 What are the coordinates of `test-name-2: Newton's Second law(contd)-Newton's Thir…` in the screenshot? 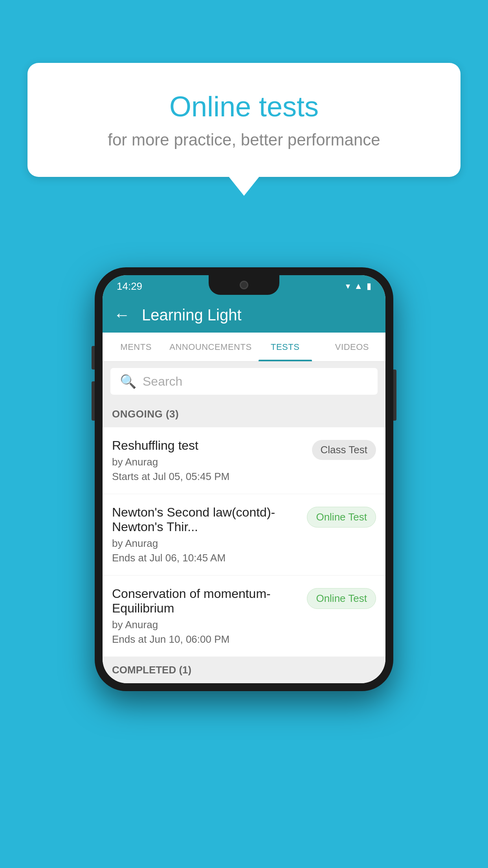 It's located at (206, 520).